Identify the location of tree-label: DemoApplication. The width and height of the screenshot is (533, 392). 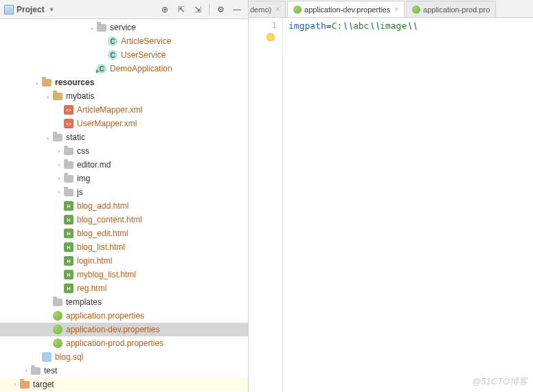
(141, 69).